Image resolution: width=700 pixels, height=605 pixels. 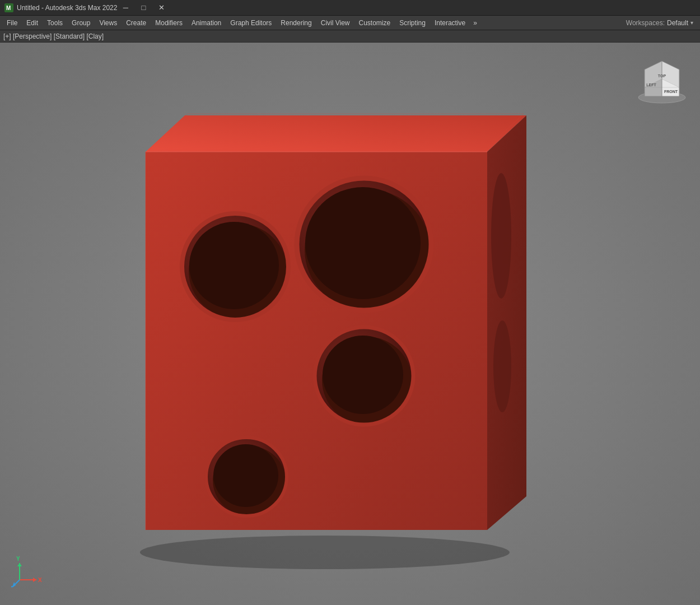 What do you see at coordinates (108, 23) in the screenshot?
I see `menu-views: Views` at bounding box center [108, 23].